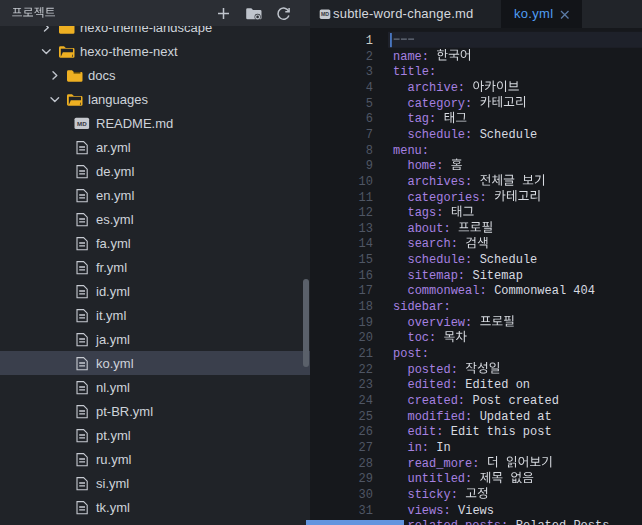 The width and height of the screenshot is (642, 525). What do you see at coordinates (366, 276) in the screenshot?
I see `svg-text: 16` at bounding box center [366, 276].